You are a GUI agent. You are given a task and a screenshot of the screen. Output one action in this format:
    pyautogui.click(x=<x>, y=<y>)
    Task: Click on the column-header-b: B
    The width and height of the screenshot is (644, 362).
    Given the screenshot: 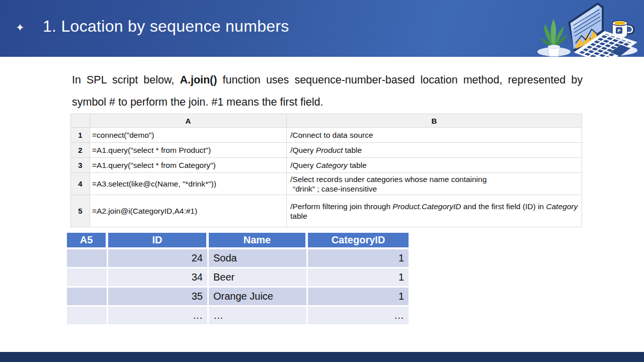 What is the action you would take?
    pyautogui.click(x=435, y=121)
    